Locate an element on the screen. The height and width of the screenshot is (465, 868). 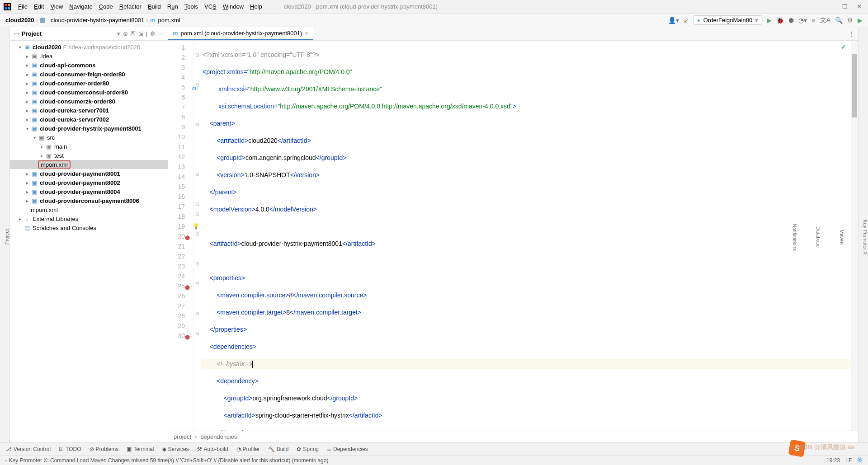
override-marker-icon: ⬤↑ is located at coordinates (189, 337).